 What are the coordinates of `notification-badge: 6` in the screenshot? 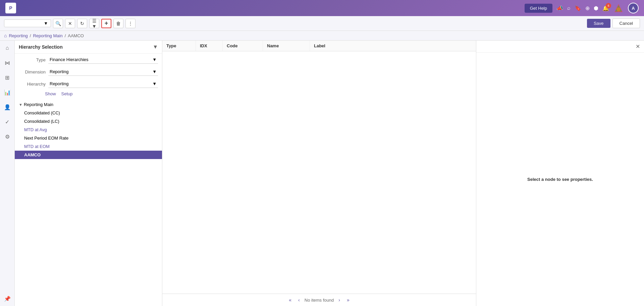 It's located at (608, 6).